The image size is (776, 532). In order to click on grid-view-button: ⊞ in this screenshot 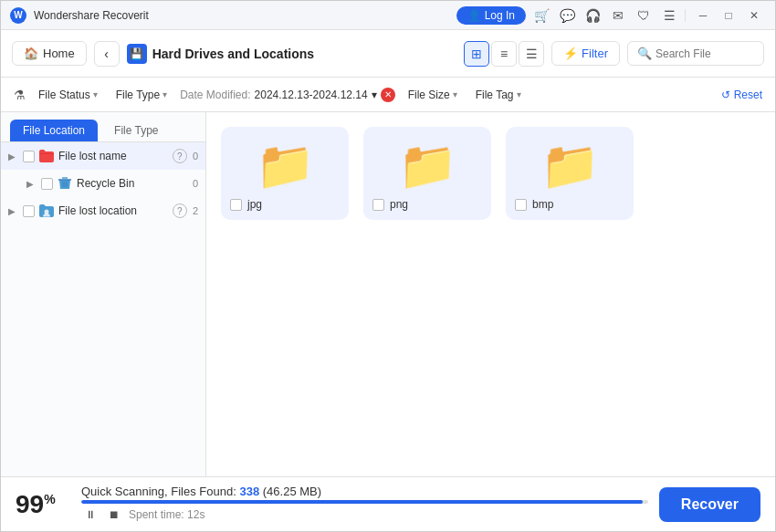, I will do `click(477, 54)`.